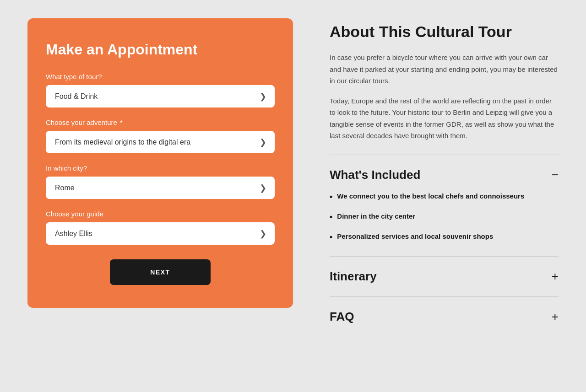  What do you see at coordinates (160, 90) in the screenshot?
I see `form-group-tour-type: What type of tour? Food & Drink Cultural…` at bounding box center [160, 90].